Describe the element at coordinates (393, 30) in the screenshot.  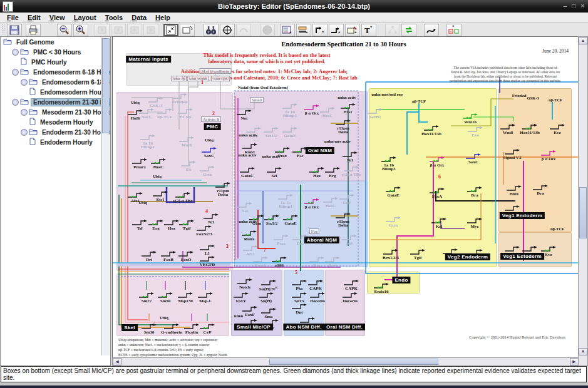
I see `toolbar-build-instructions` at that location.